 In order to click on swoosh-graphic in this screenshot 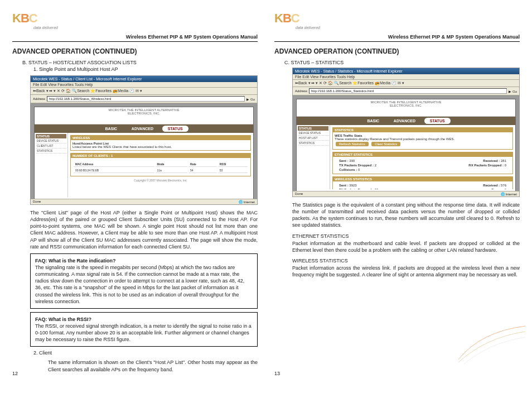, I will do `click(492, 343)`.